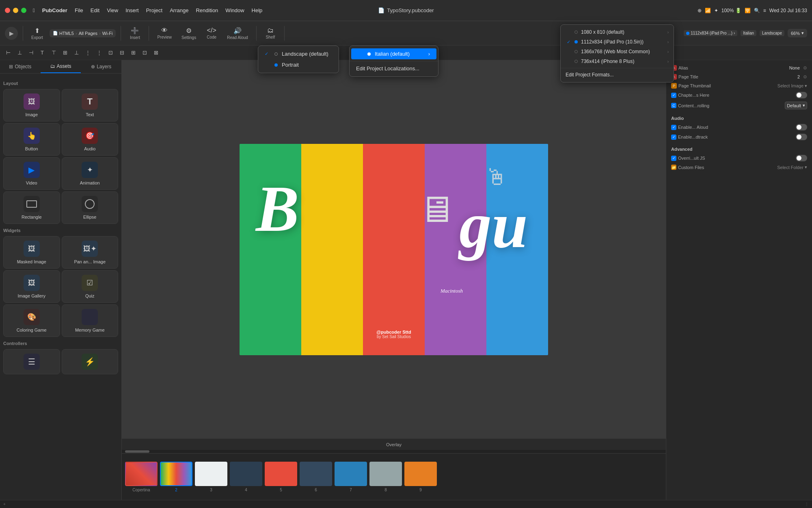 The height and width of the screenshot is (508, 812). Describe the element at coordinates (154, 11) in the screenshot. I see `menu-project: Project` at that location.